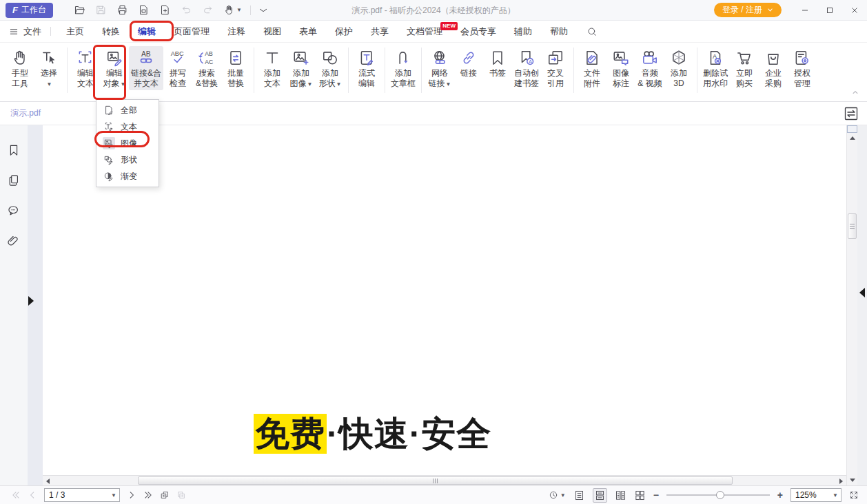 The width and height of the screenshot is (867, 504). Describe the element at coordinates (85, 68) in the screenshot. I see `ribbon-edit-text-button: 编辑文本` at that location.